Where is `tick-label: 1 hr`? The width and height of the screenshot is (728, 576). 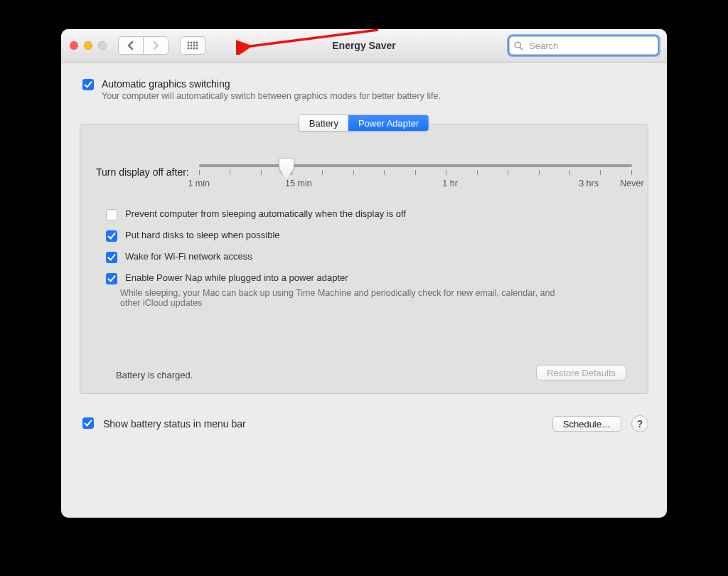
tick-label: 1 hr is located at coordinates (450, 183).